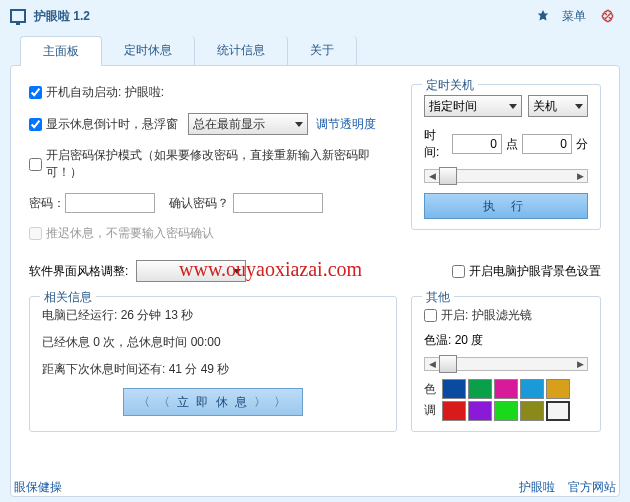 The image size is (630, 502). What do you see at coordinates (36, 234) in the screenshot?
I see `delay-checkbox` at bounding box center [36, 234].